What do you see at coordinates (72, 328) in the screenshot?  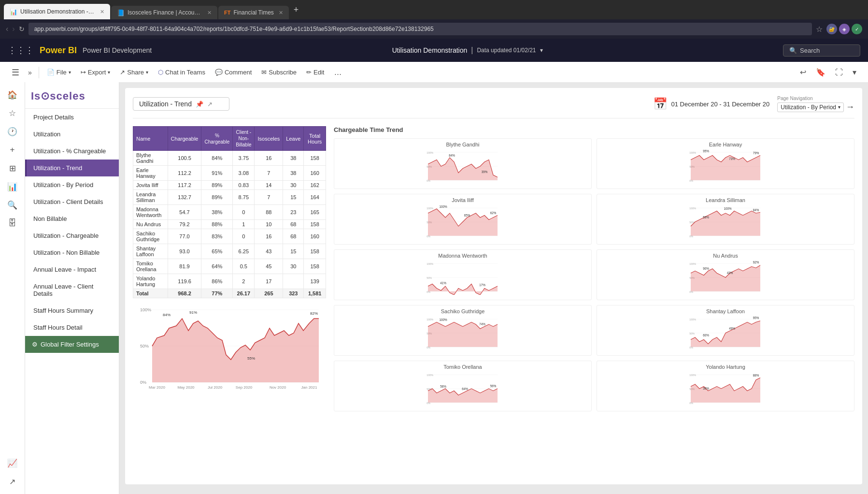 I see `sidebar-item-staff-hours-detail: Staff Hours Detail` at bounding box center [72, 328].